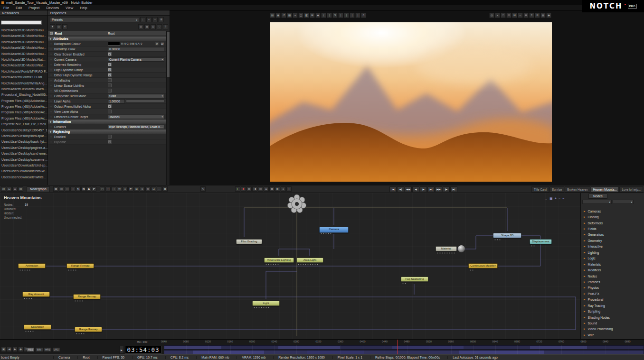 The image size is (644, 360). What do you see at coordinates (307, 15) in the screenshot?
I see `viewport-tool-icon: ◧` at bounding box center [307, 15].